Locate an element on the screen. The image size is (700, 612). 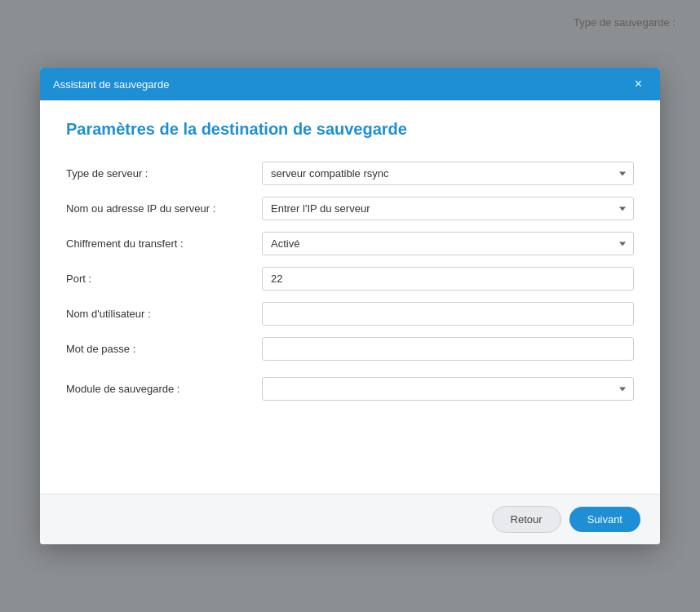
label-encryption: Chiffrement du transfert : is located at coordinates (164, 243).